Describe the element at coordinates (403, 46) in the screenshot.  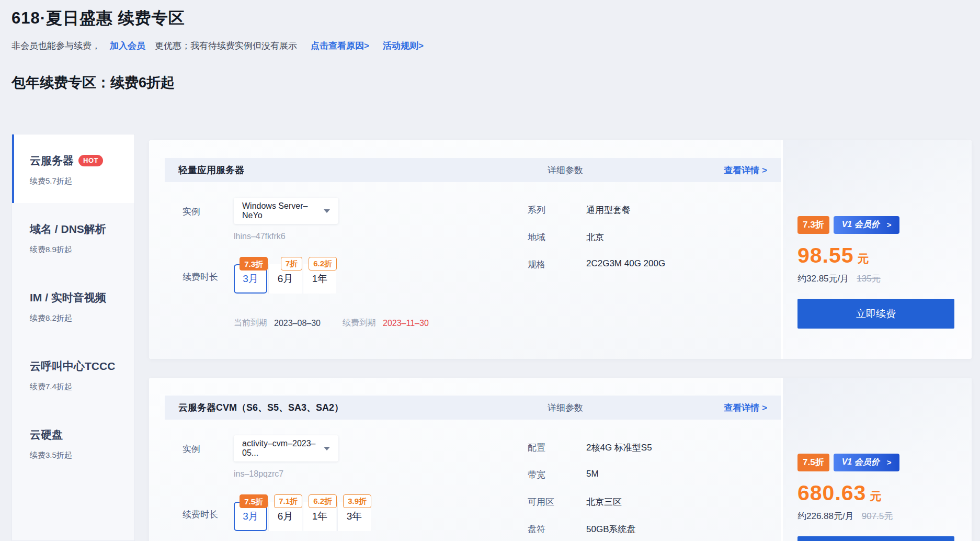
I see `activity-rules-link: 活动规则>` at that location.